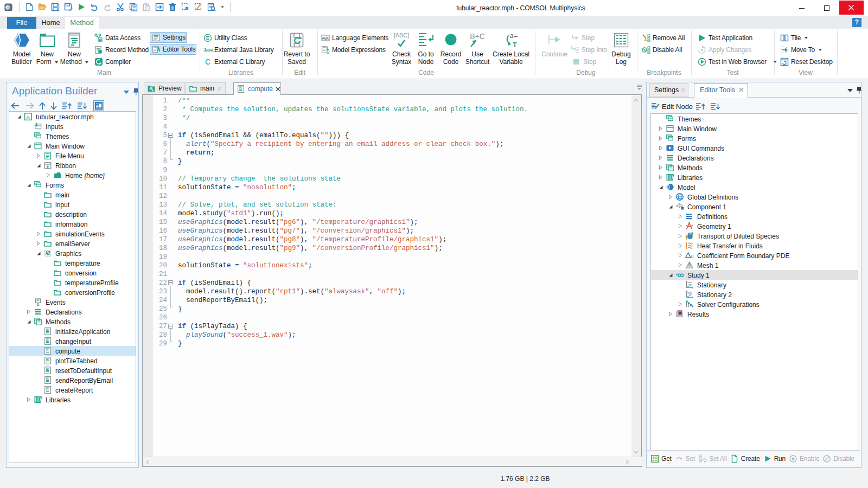  Describe the element at coordinates (326, 38) in the screenshot. I see `svg-text: ABC` at that location.